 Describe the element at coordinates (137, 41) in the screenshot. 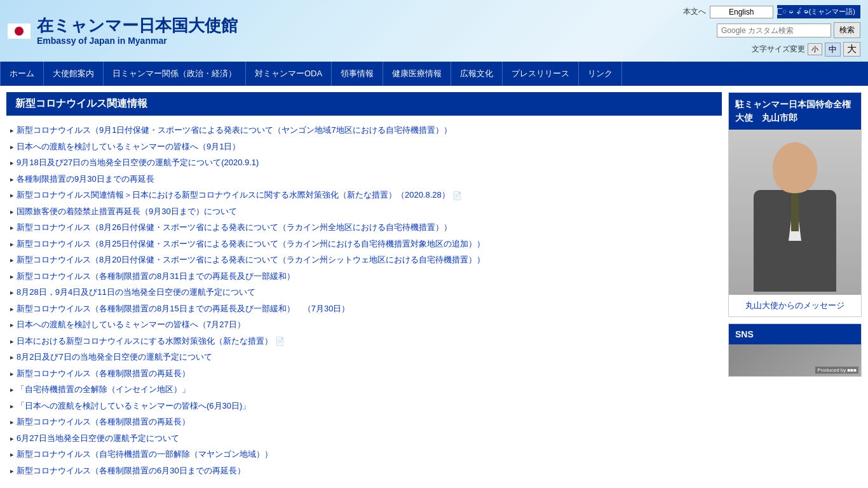

I see `site-title-english: Embassy of Japan in Myanmar` at that location.